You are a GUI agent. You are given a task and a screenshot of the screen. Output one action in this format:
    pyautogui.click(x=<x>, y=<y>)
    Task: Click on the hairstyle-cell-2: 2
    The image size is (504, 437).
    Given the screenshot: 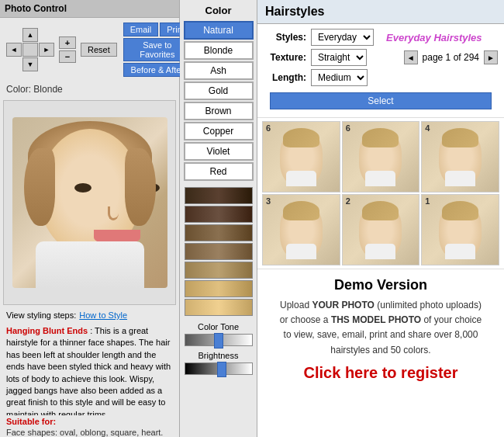 What is the action you would take?
    pyautogui.click(x=381, y=230)
    